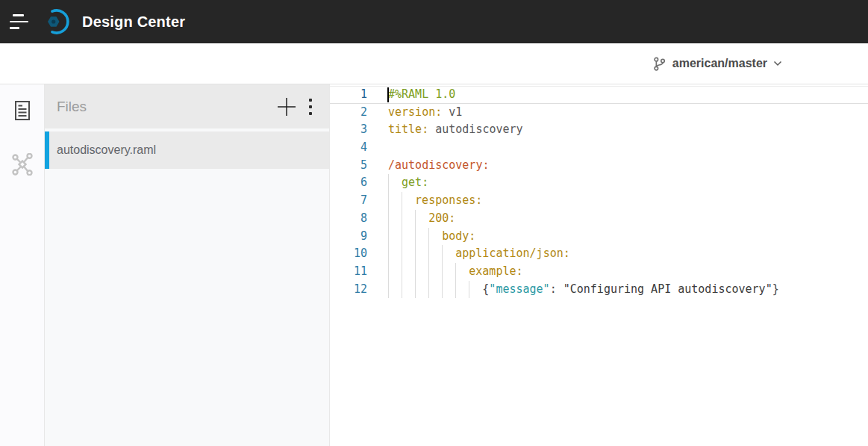 The height and width of the screenshot is (446, 868). Describe the element at coordinates (287, 107) in the screenshot. I see `plus-icon` at that location.